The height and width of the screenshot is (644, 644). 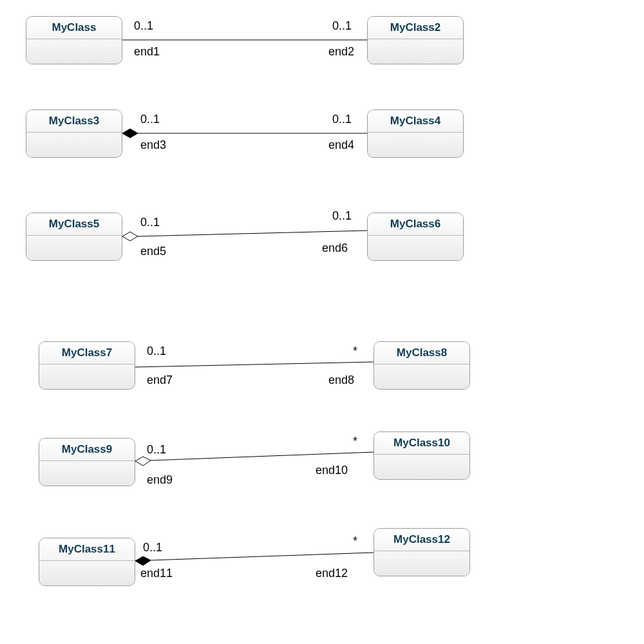 I want to click on role-label: end8, so click(x=341, y=380).